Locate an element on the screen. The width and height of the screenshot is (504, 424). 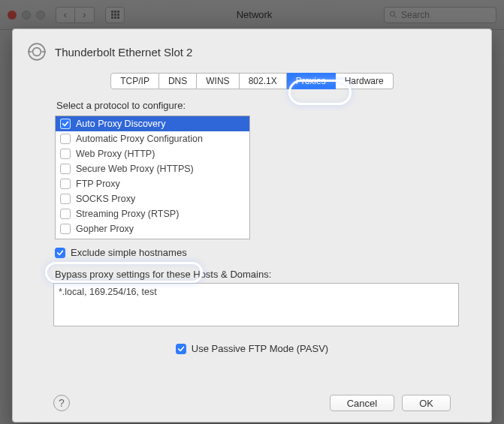
protocol-label: SOCKS Proxy is located at coordinates (105, 199).